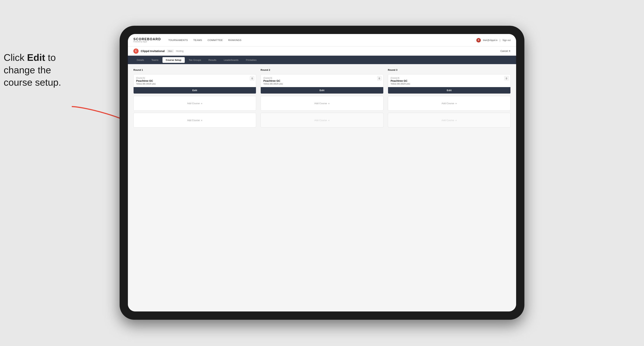 The image size is (644, 346). Describe the element at coordinates (136, 51) in the screenshot. I see `clippd-logo: C` at that location.